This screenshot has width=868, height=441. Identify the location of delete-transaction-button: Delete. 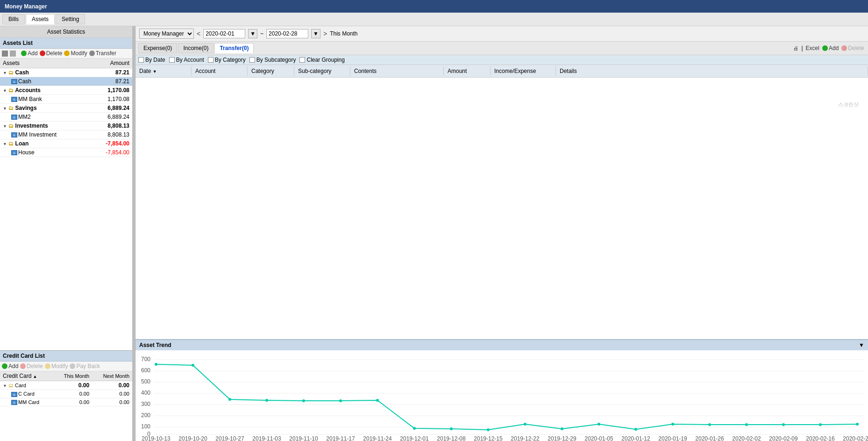
(853, 48).